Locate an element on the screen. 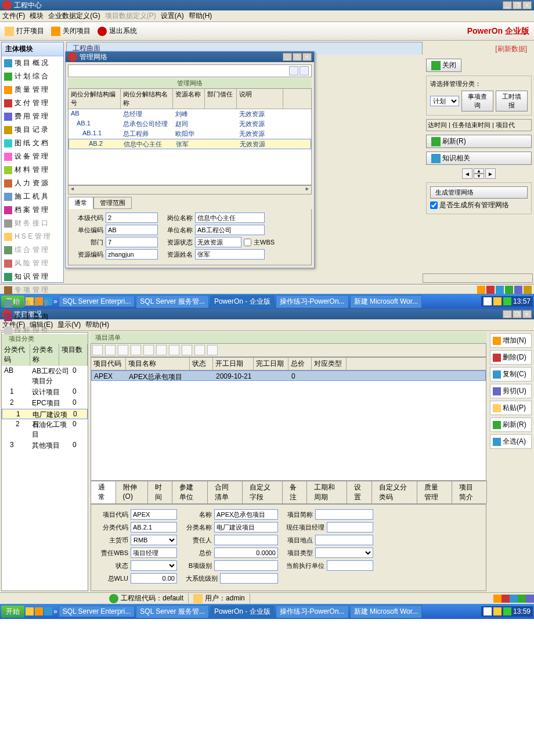 The width and height of the screenshot is (534, 756). nav-right: ► is located at coordinates (490, 174).